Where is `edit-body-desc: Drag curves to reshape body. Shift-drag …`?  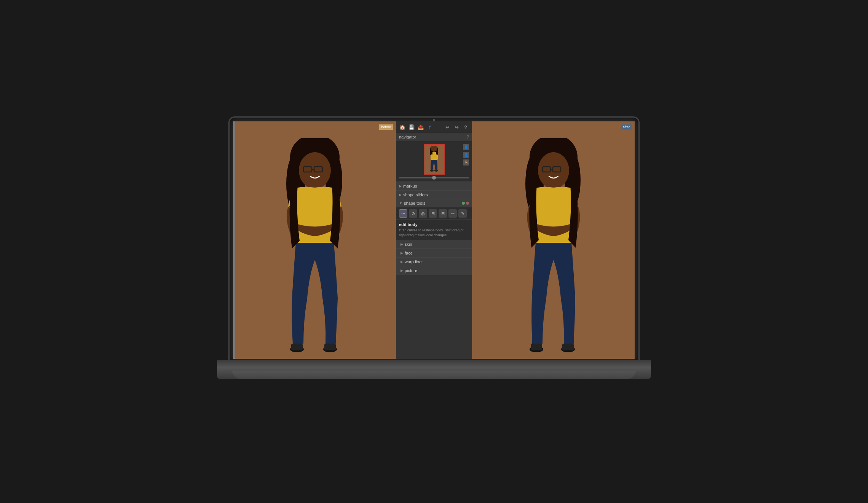 edit-body-desc: Drag curves to reshape body. Shift-drag … is located at coordinates (434, 233).